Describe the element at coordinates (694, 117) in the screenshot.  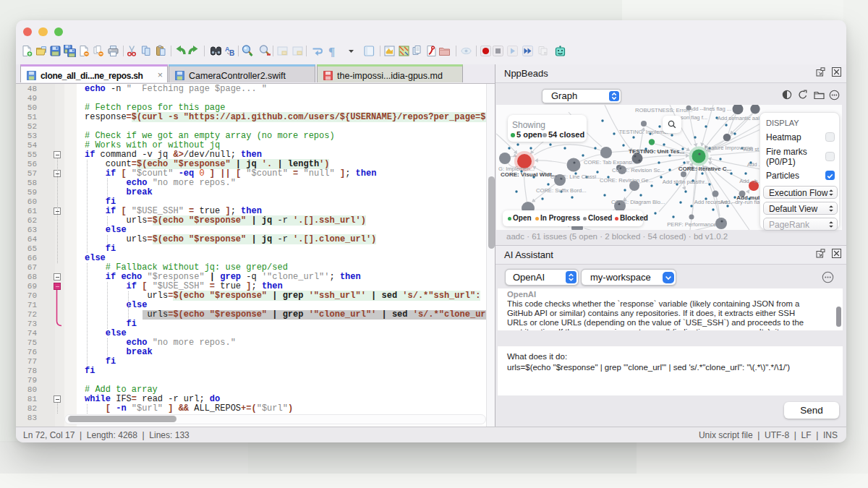
I see `svg-text: son flag f...` at that location.